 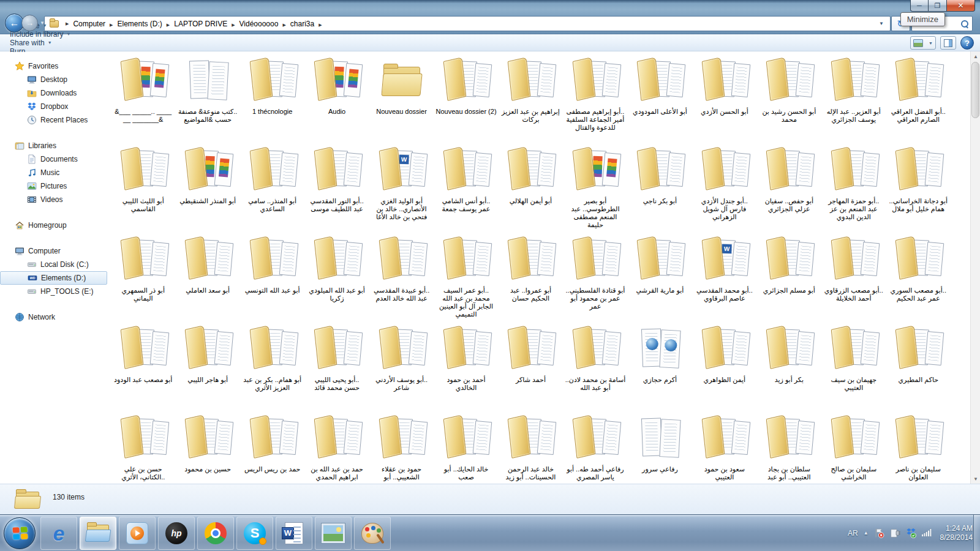 What do you see at coordinates (143, 365) in the screenshot?
I see `folder-item: أبو مصعب عبد الودود` at bounding box center [143, 365].